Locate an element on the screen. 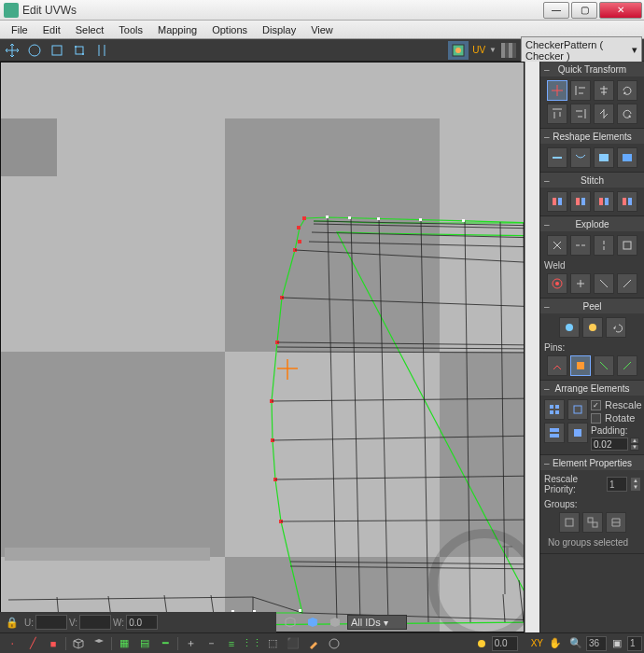 The height and width of the screenshot is (653, 644). filter-a-button: ▦ is located at coordinates (124, 644).